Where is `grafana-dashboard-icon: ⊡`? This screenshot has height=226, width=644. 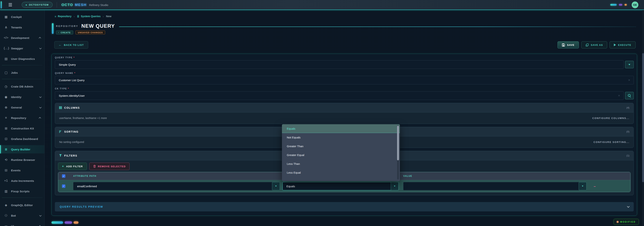 grafana-dashboard-icon: ⊡ is located at coordinates (6, 139).